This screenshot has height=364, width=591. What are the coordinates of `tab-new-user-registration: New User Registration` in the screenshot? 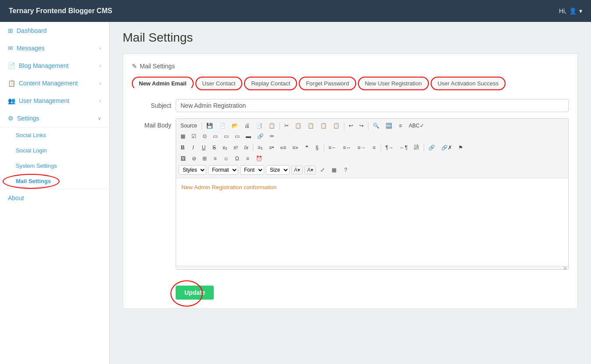 It's located at (393, 83).